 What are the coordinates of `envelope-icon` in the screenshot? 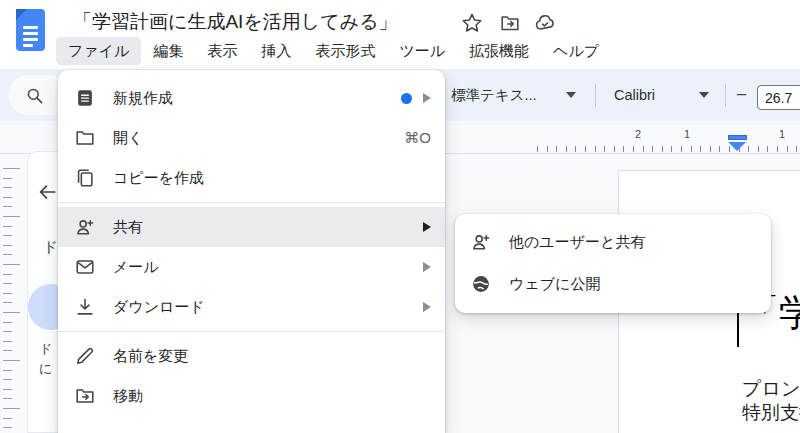 It's located at (85, 267).